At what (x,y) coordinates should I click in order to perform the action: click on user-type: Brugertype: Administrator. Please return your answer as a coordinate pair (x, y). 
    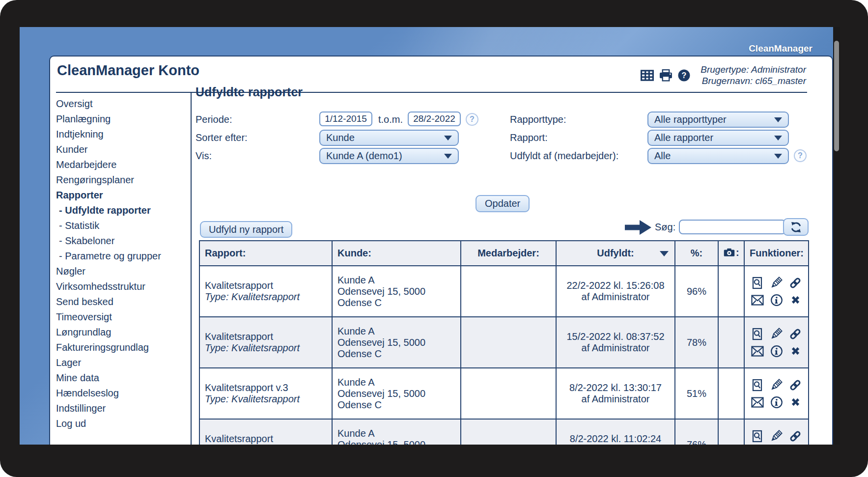
    Looking at the image, I should click on (754, 70).